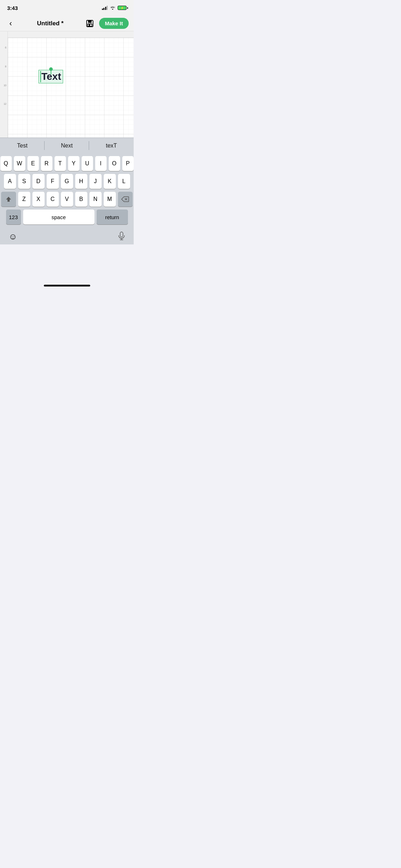 Image resolution: width=401 pixels, height=868 pixels. What do you see at coordinates (67, 286) in the screenshot?
I see `home-indicator` at bounding box center [67, 286].